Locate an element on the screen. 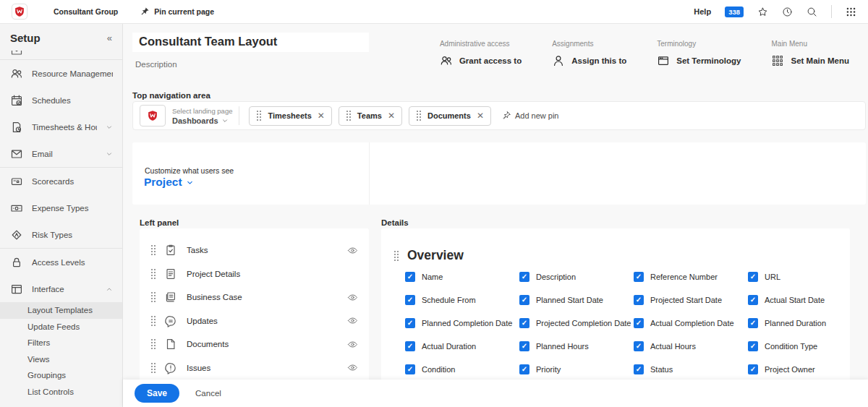  field-schedule-from: ✓Schedule From is located at coordinates (462, 300).